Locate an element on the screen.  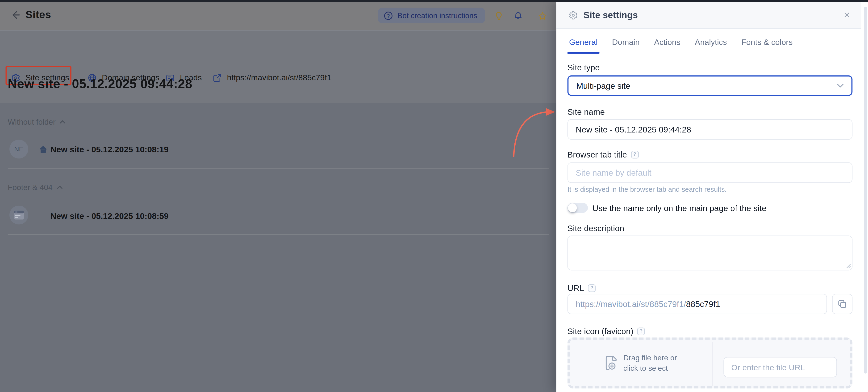
label-text: Site icon (favicon) is located at coordinates (600, 331).